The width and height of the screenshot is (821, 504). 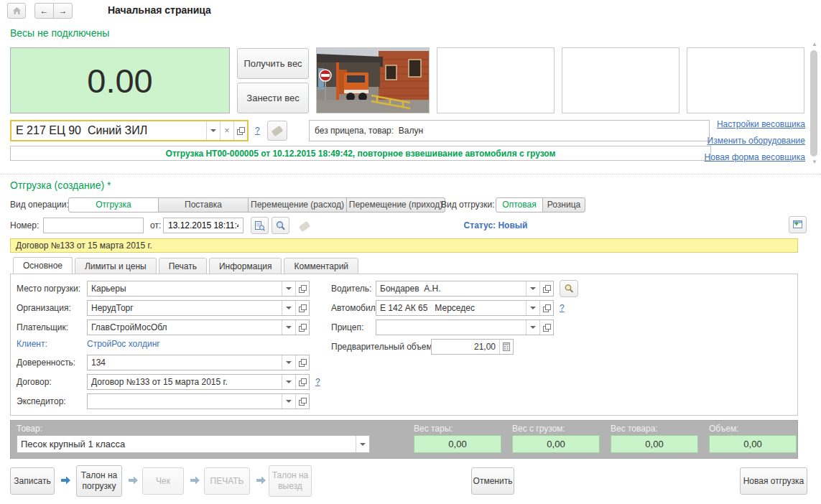 I want to click on operation-supply-tab: Поставка, so click(x=203, y=205).